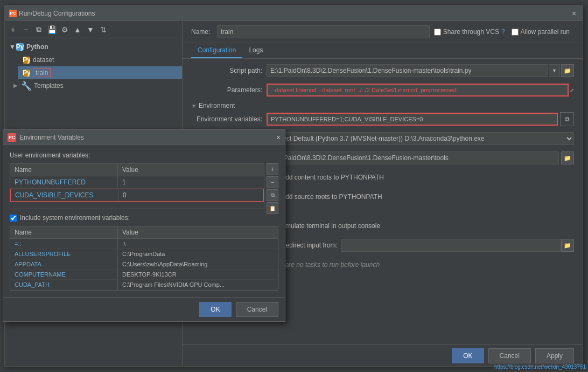 The height and width of the screenshot is (372, 588). Describe the element at coordinates (137, 189) in the screenshot. I see `user-vars-table-container: Name Value PYTHONUNBUFFERED 1 CUDA_VISIB…` at that location.